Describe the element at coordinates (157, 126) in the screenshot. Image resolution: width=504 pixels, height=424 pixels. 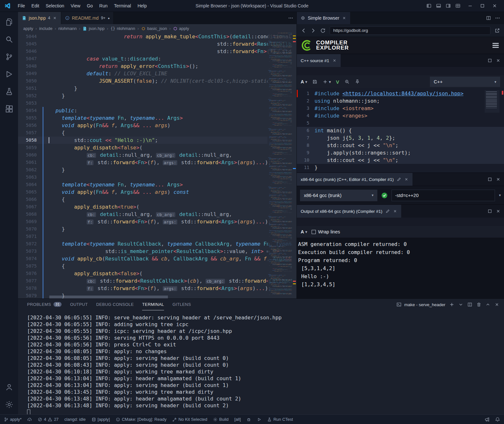
I see `code-line: 5056 void apply(Fn&& f, Args&& ... args)` at that location.